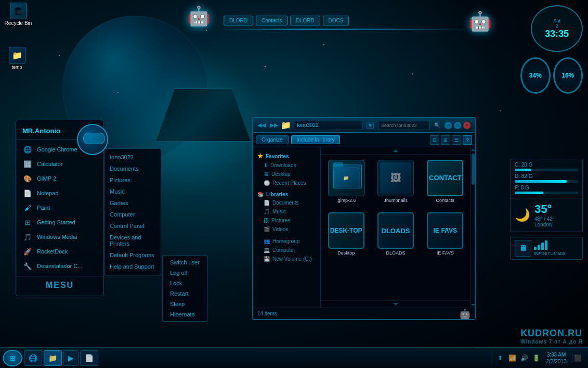 The width and height of the screenshot is (588, 368). What do you see at coordinates (133, 203) in the screenshot?
I see `sr-item-games: Games` at bounding box center [133, 203].